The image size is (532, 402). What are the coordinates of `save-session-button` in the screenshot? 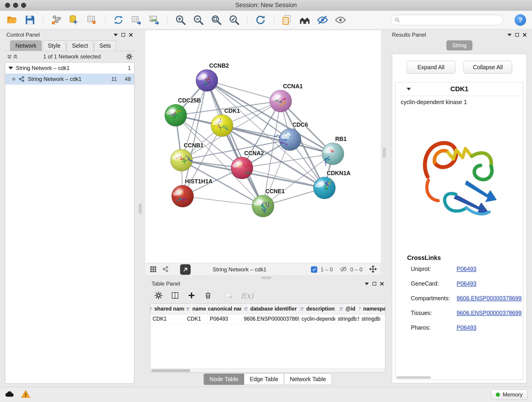 It's located at (30, 20).